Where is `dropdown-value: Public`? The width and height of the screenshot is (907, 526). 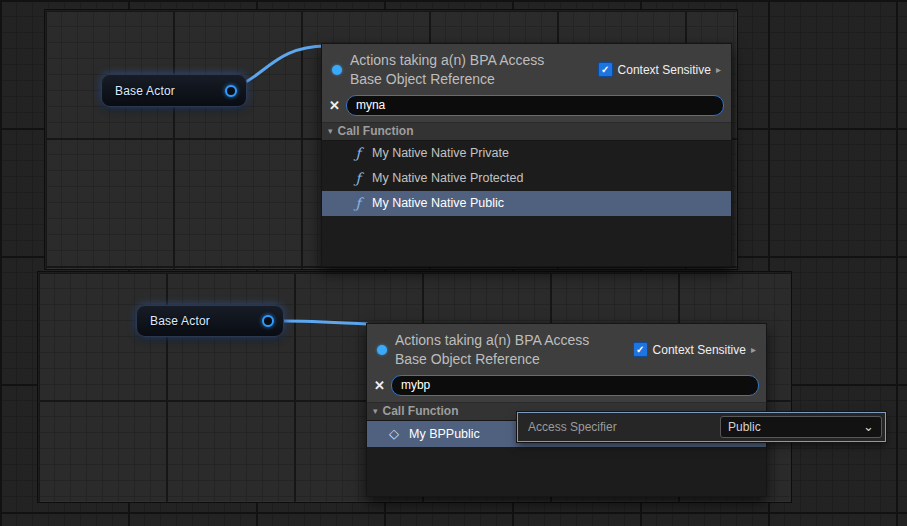 dropdown-value: Public is located at coordinates (744, 427).